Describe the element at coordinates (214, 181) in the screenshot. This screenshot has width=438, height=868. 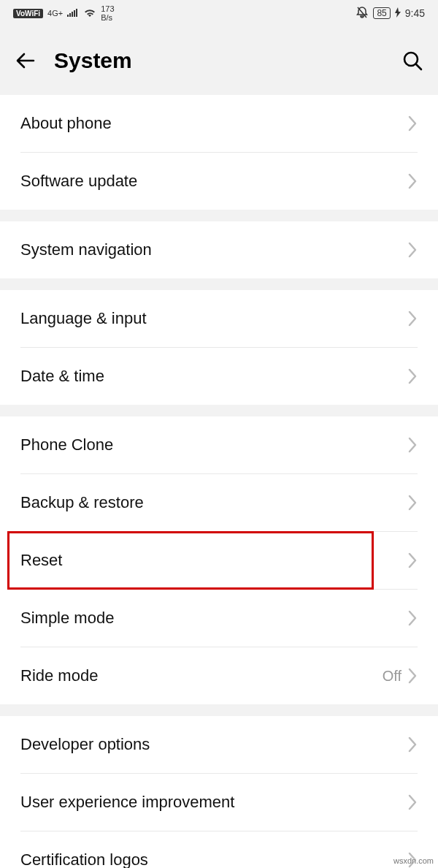
I see `item-label: Software update` at that location.